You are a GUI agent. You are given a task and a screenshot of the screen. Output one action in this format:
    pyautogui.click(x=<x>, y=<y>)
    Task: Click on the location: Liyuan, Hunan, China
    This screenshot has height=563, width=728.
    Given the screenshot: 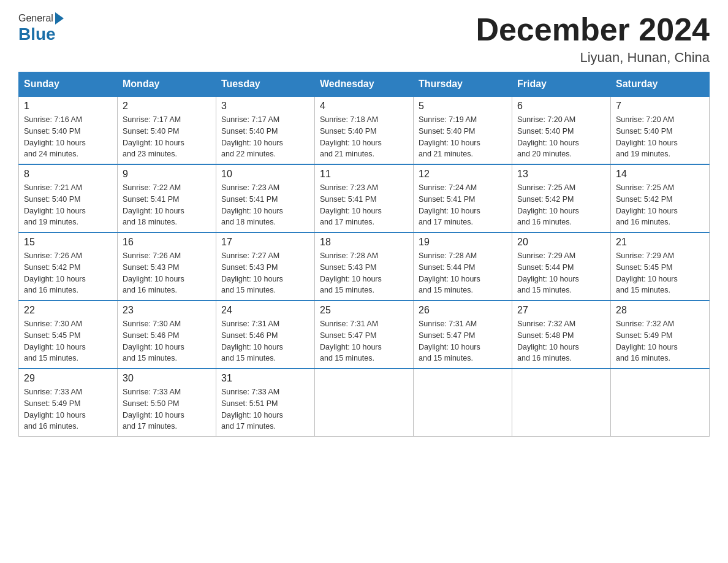 What is the action you would take?
    pyautogui.click(x=593, y=58)
    